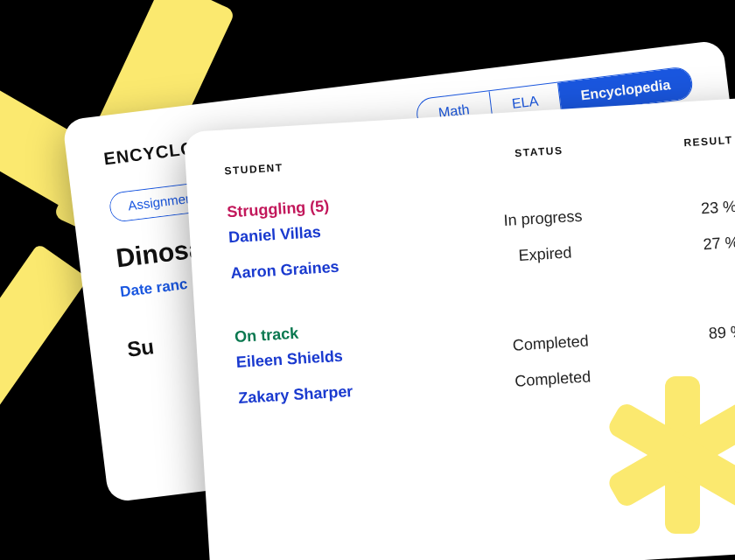 This screenshot has height=560, width=735. Describe the element at coordinates (546, 254) in the screenshot. I see `student-status: Expired` at that location.